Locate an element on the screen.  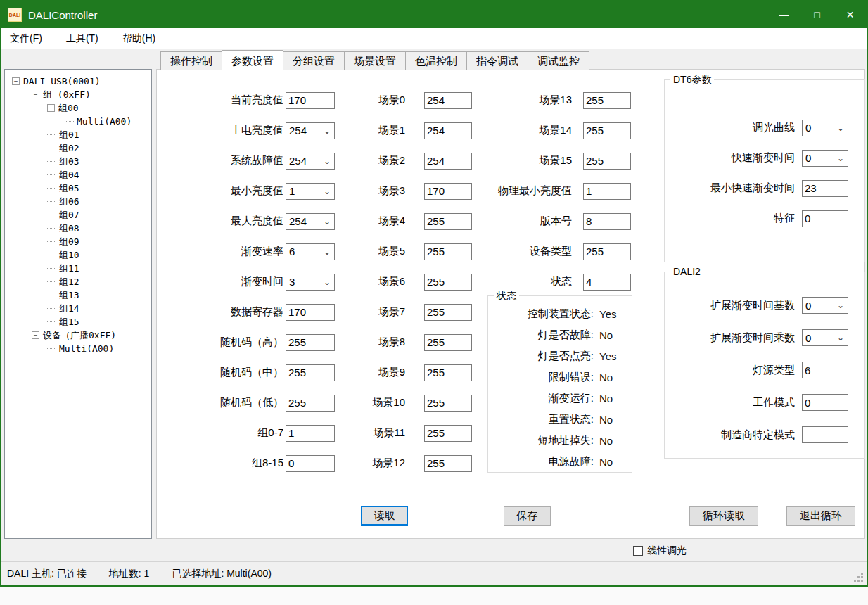
menu-file: 文件(F) is located at coordinates (26, 39).